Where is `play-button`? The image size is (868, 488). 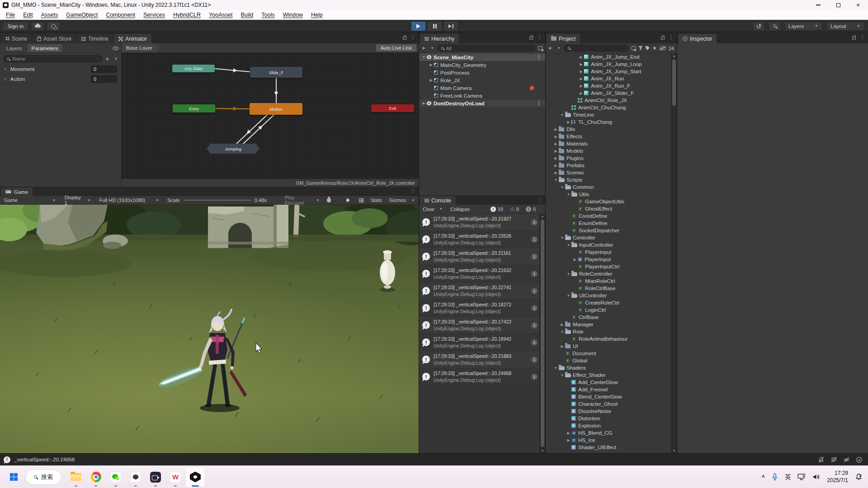
play-button is located at coordinates (419, 26).